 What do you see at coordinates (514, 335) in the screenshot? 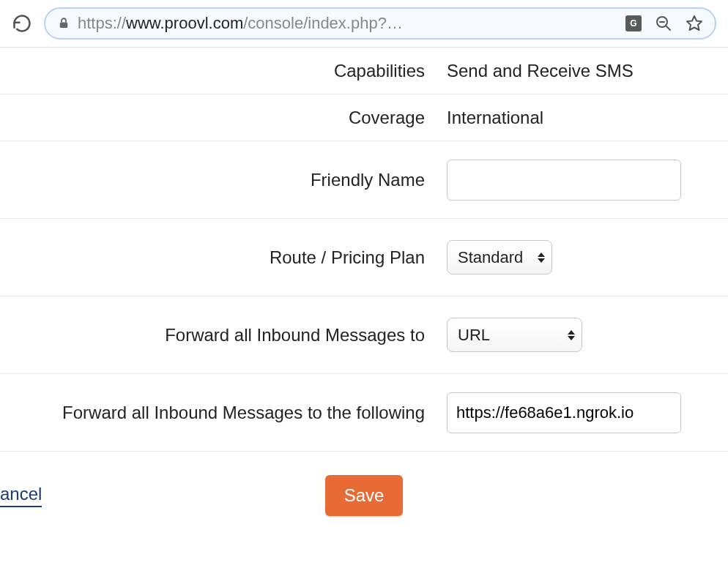
I see `forward-to-select: URL` at bounding box center [514, 335].